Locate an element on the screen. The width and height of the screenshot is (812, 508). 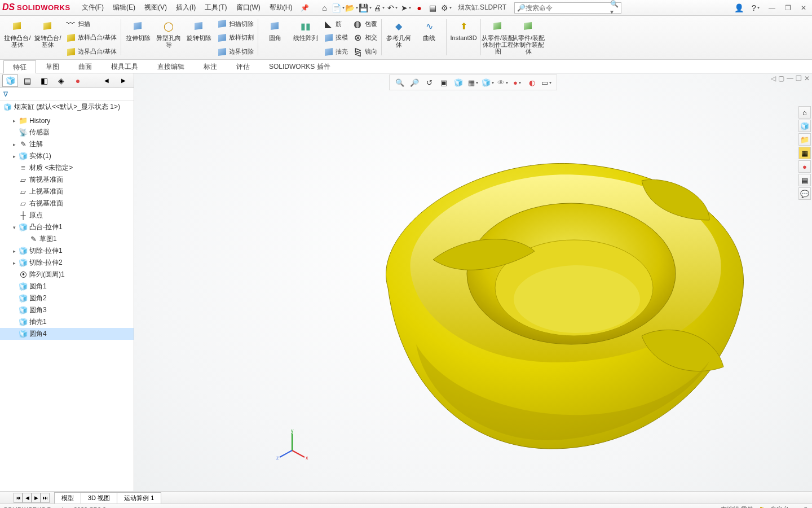
left-tab-nav-left-icon: ◀ is located at coordinates (107, 81).